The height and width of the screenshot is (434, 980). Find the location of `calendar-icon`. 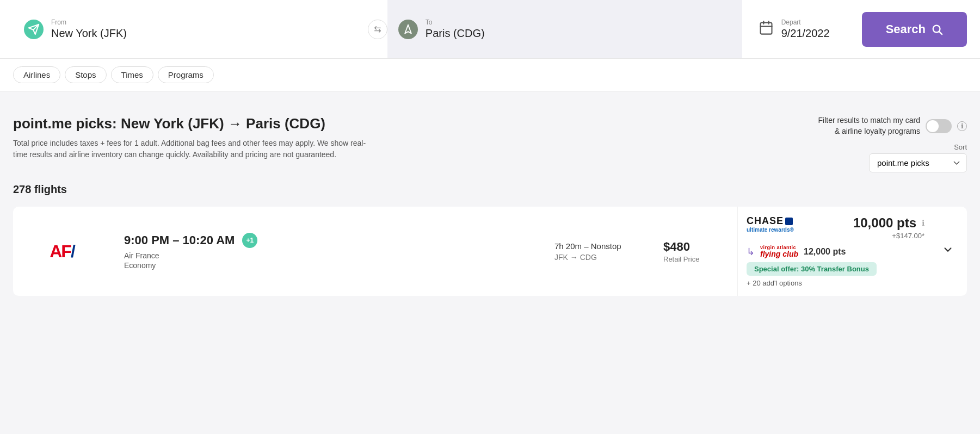

calendar-icon is located at coordinates (766, 29).